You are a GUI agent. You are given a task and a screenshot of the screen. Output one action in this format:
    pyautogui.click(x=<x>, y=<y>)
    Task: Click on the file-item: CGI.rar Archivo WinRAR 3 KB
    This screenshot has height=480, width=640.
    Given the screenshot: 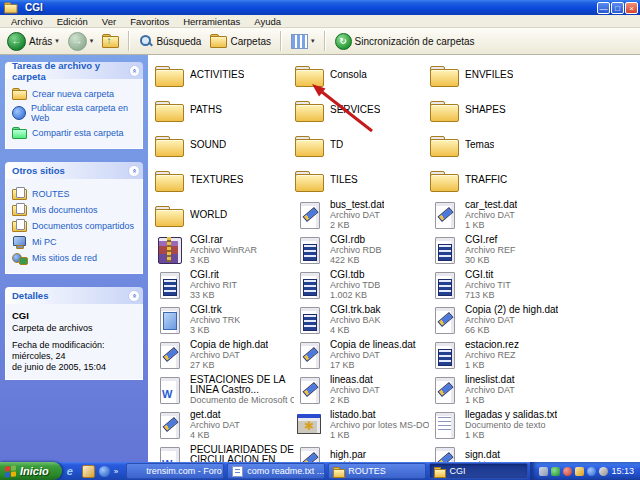 What is the action you would take?
    pyautogui.click(x=224, y=250)
    